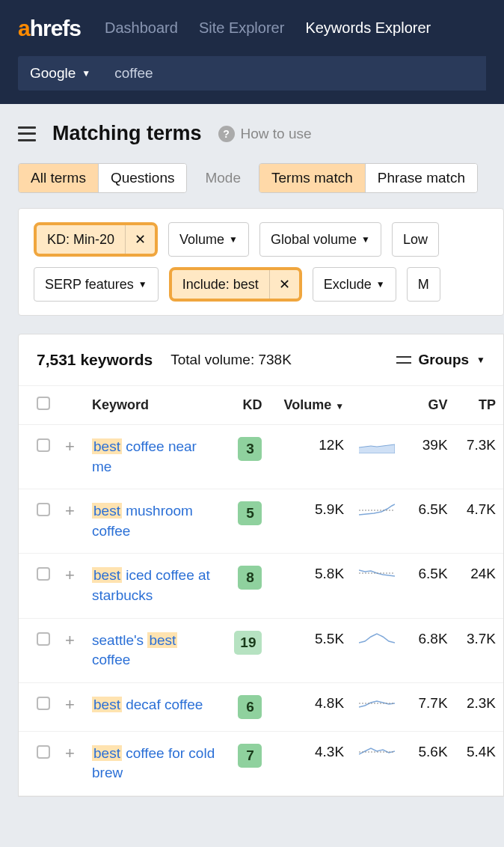  Describe the element at coordinates (368, 178) in the screenshot. I see `match-mode-tabs: Terms match Phrase match` at that location.